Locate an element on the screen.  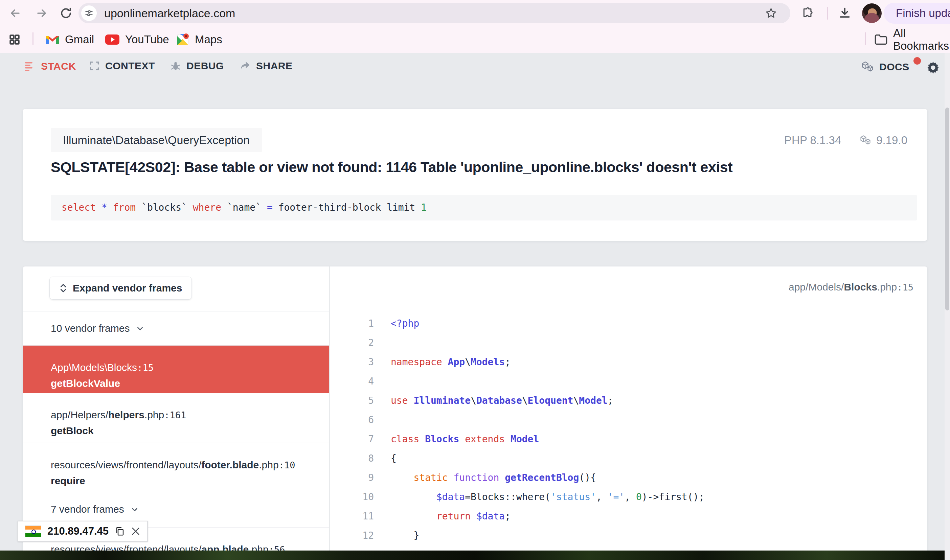
line-code: } is located at coordinates (396, 535).